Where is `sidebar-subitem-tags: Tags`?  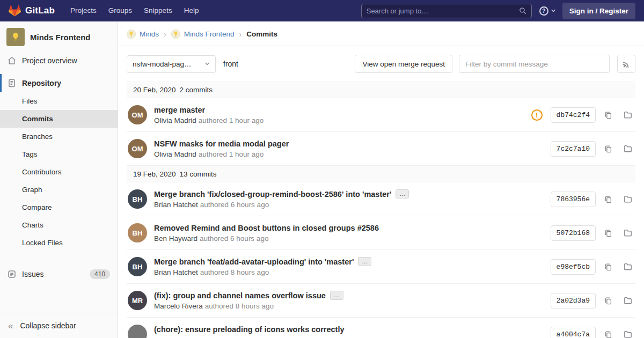
sidebar-subitem-tags: Tags is located at coordinates (59, 155).